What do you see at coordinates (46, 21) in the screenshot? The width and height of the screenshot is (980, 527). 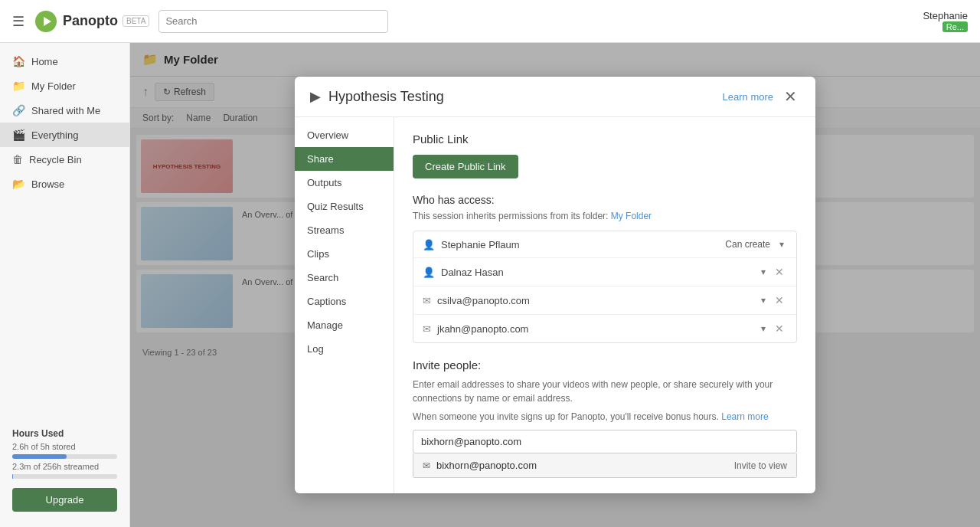 I see `panopto-logo-icon` at bounding box center [46, 21].